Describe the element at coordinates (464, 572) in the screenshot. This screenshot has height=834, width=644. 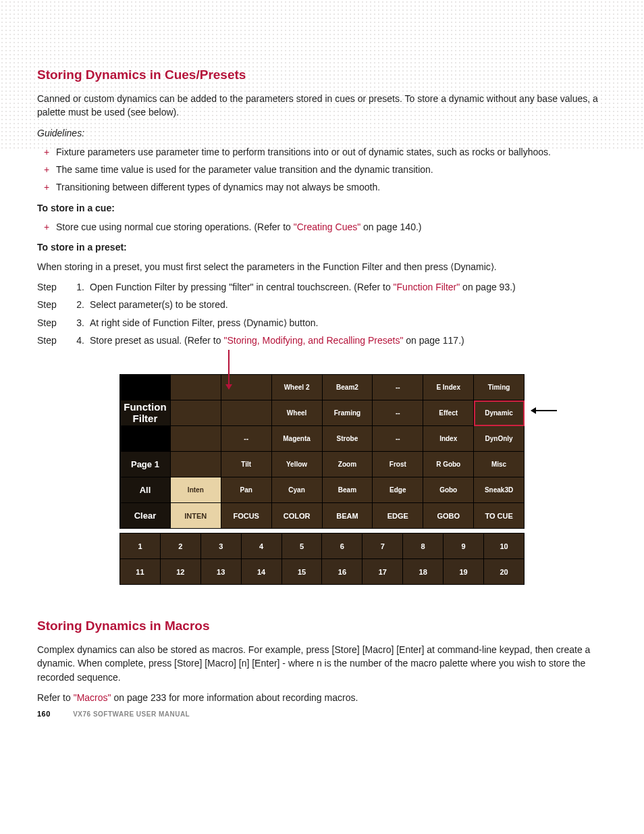
I see `filter-num: 19` at that location.